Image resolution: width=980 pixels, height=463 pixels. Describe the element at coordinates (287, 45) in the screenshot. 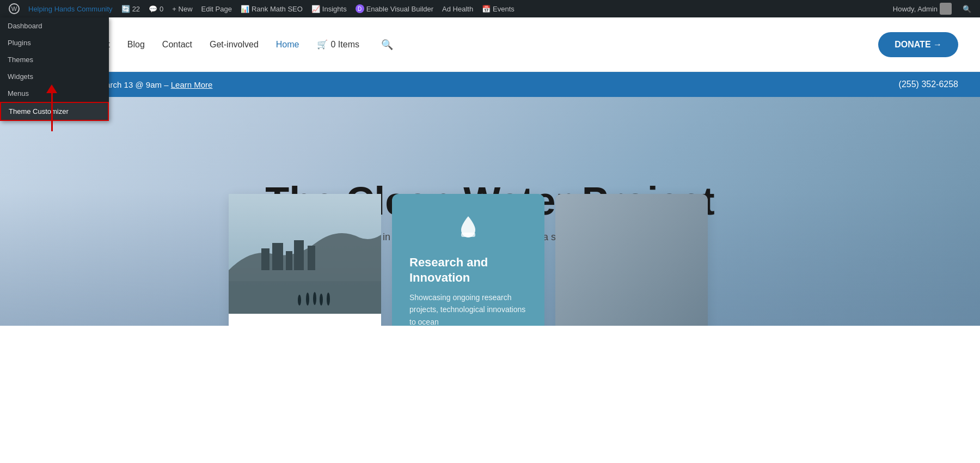

I see `nav-home: Home` at that location.